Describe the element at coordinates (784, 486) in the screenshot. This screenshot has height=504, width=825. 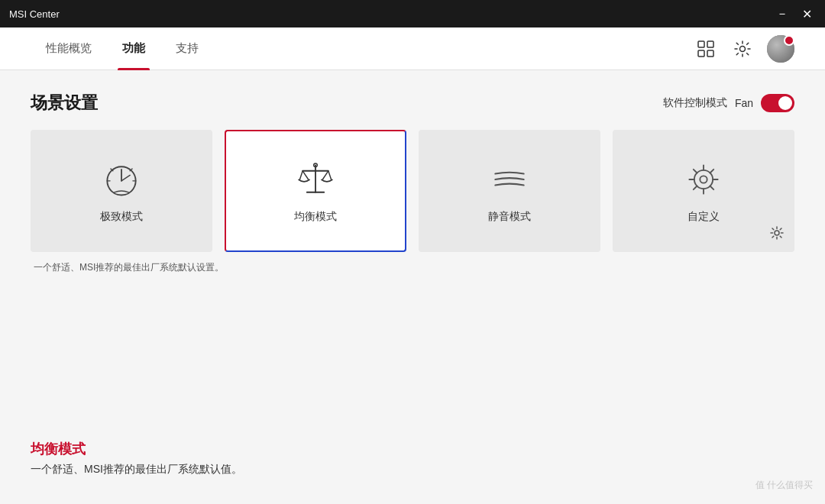
I see `watermark: 值 什么值得买` at that location.